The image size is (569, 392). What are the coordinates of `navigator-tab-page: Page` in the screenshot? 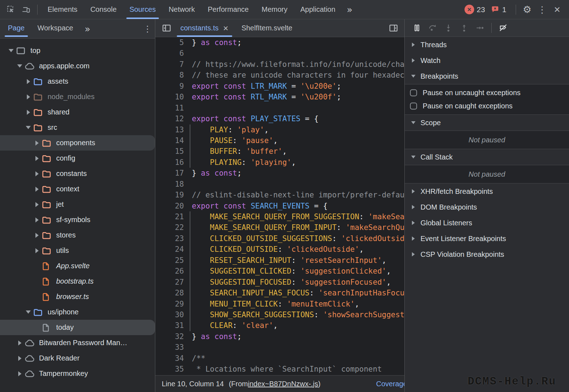 It's located at (16, 28).